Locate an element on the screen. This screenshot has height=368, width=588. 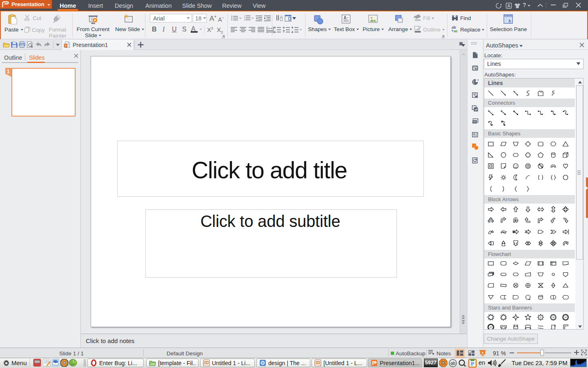
svg-text: 16 is located at coordinates (553, 317).